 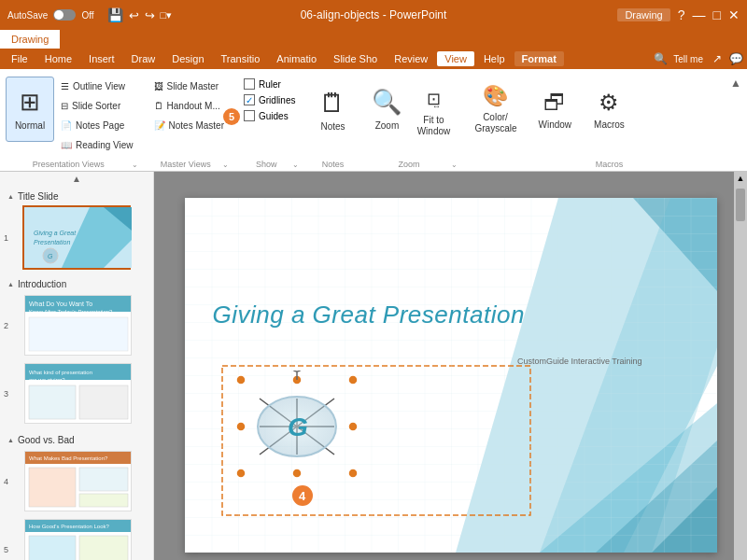 I want to click on scroll-up-btn: ▲, so click(x=741, y=178).